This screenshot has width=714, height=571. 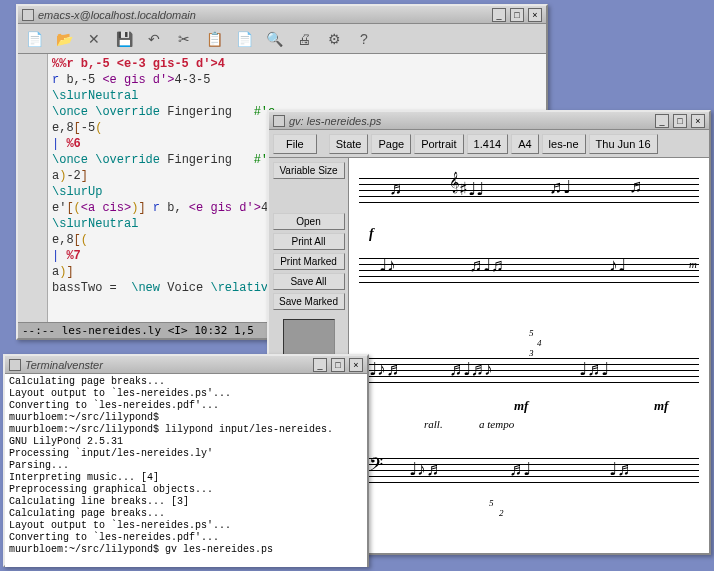 I want to click on terminal-line: GNU LilyPond 2.5.31, so click(x=186, y=442).